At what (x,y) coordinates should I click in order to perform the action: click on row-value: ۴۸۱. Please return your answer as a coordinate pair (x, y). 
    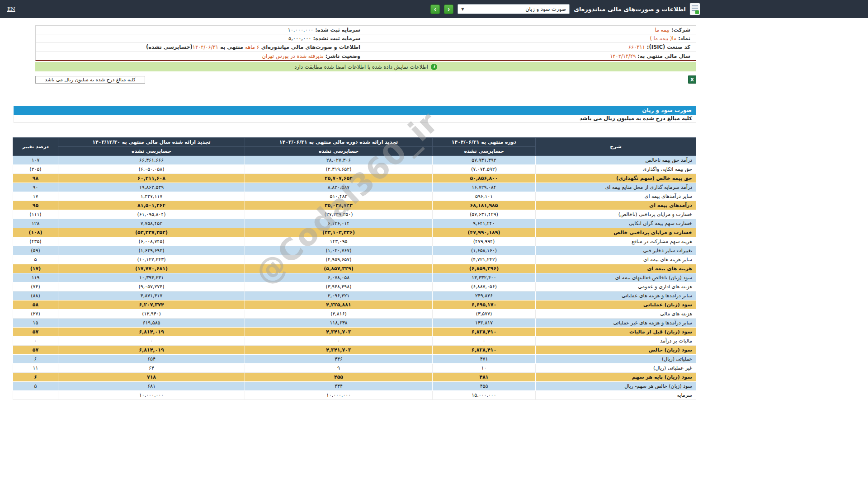
    Looking at the image, I should click on (484, 377).